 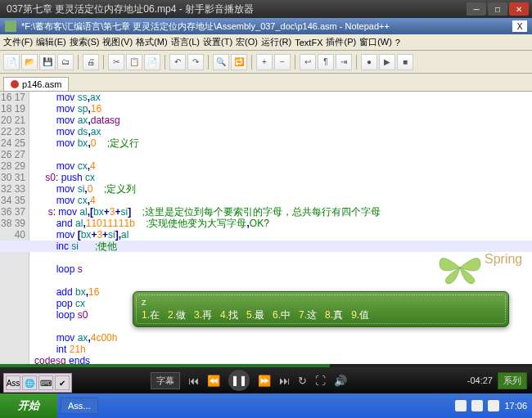 What do you see at coordinates (340, 381) in the screenshot?
I see `volume-button: 🔊` at bounding box center [340, 381].